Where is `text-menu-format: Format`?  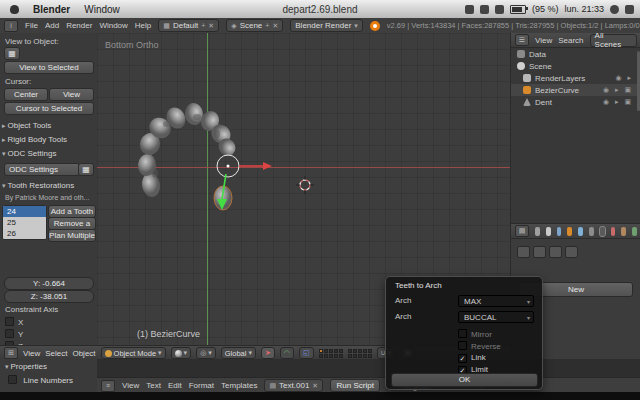 text-menu-format: Format is located at coordinates (202, 386).